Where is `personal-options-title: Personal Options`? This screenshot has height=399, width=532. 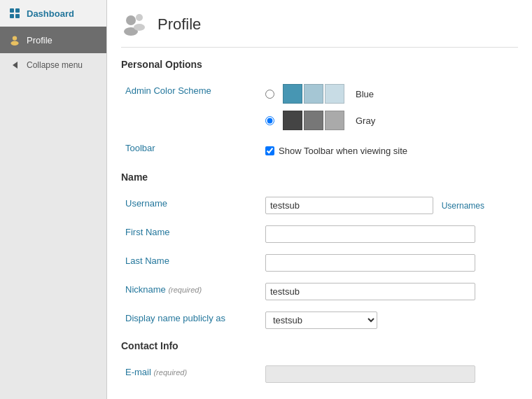
personal-options-title: Personal Options is located at coordinates (319, 64).